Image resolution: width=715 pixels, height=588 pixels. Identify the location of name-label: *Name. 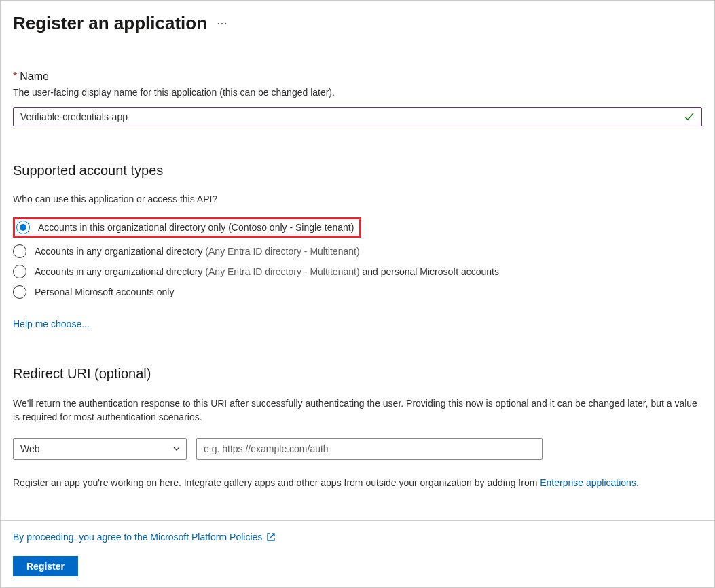
(357, 77).